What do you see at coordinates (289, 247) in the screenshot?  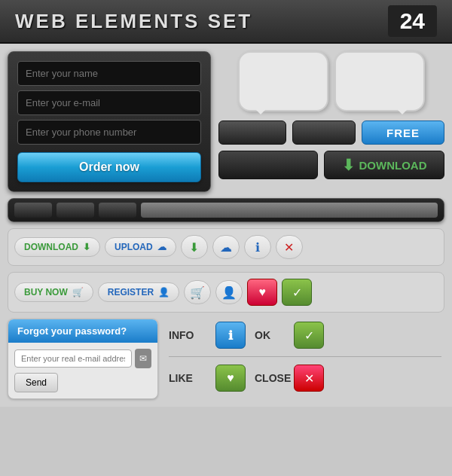 I see `icon-btn-close: ✕` at bounding box center [289, 247].